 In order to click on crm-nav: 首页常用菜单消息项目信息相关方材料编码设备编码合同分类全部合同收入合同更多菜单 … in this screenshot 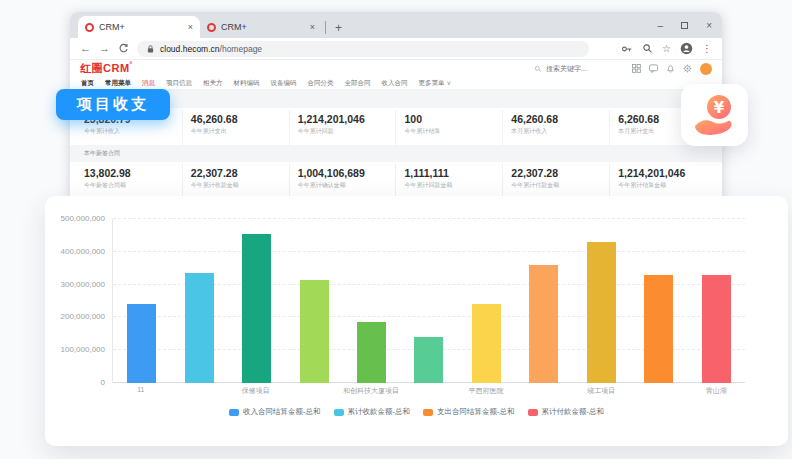, I will do `click(396, 84)`.